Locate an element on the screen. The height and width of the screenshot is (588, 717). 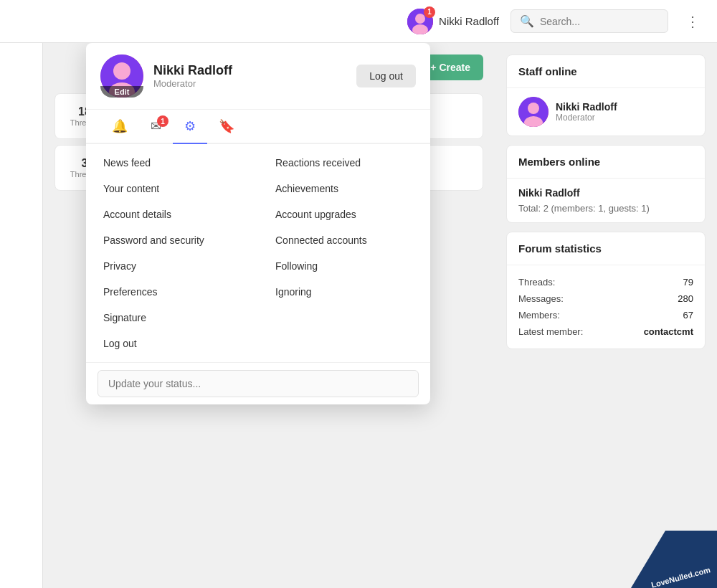
watermark-text: LoveNulled.com is located at coordinates (681, 577).